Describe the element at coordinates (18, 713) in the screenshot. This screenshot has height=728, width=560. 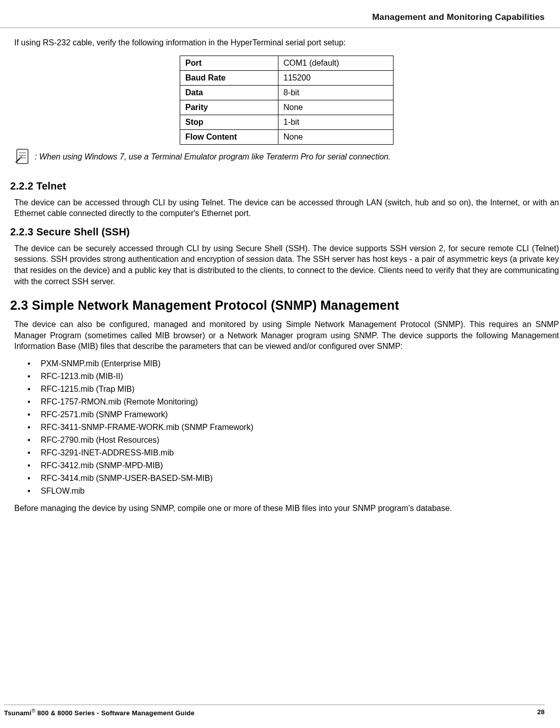
I see `footer-title-prefix: Tsunami` at that location.